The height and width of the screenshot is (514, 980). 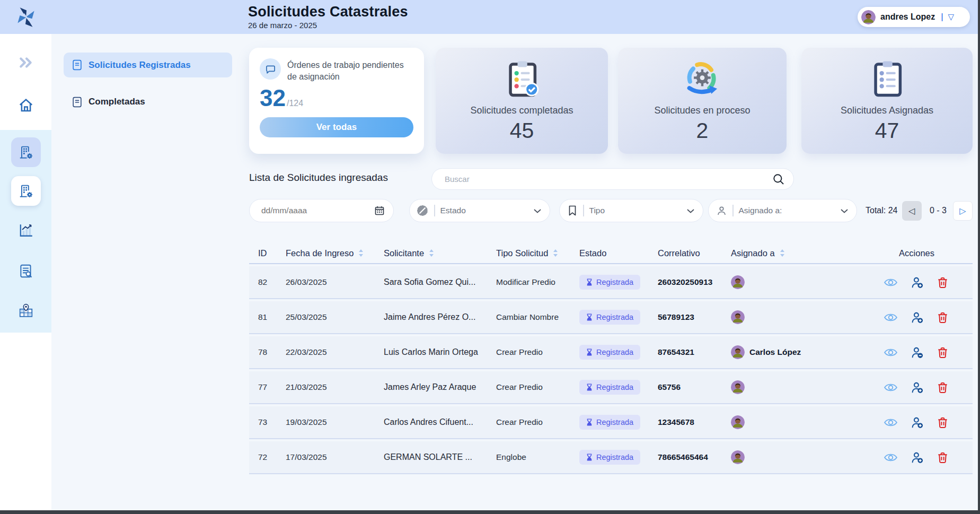 I want to click on stat-card-completadas: Solicitudes completadas 45, so click(x=522, y=101).